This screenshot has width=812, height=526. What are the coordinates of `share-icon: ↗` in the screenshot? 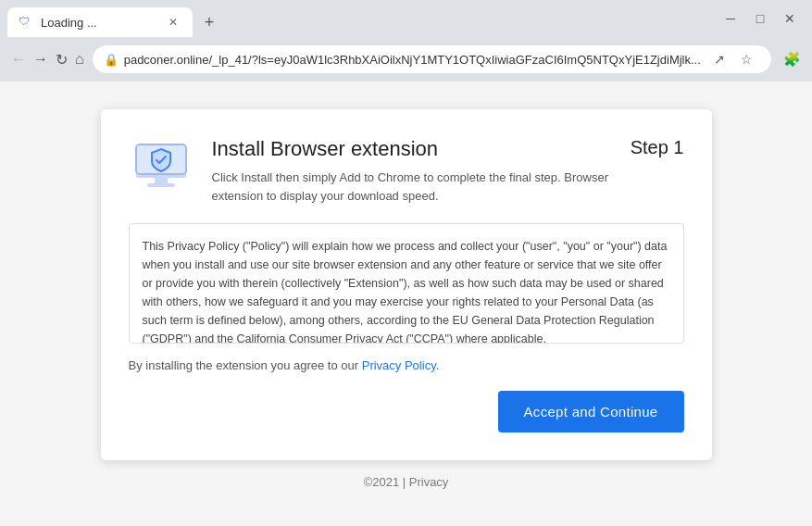 It's located at (719, 59).